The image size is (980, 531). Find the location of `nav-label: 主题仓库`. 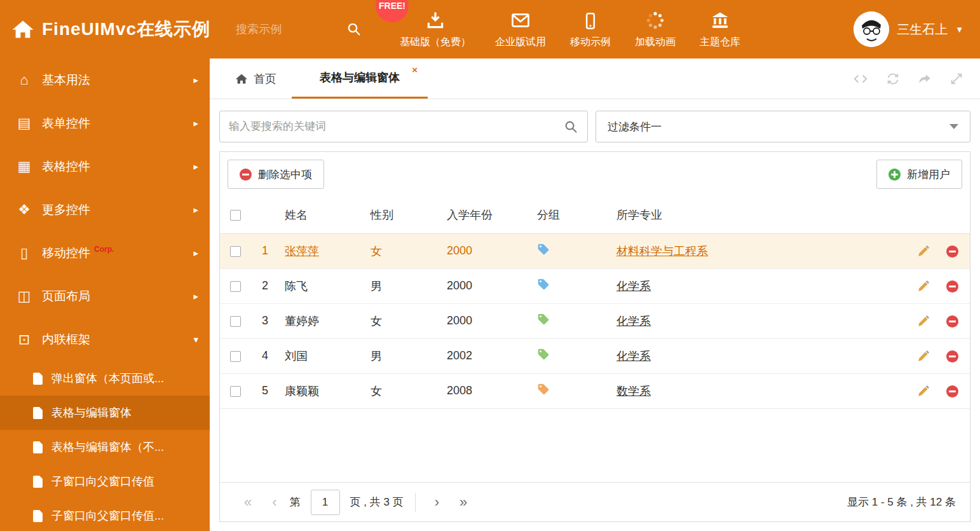

nav-label: 主题仓库 is located at coordinates (720, 42).